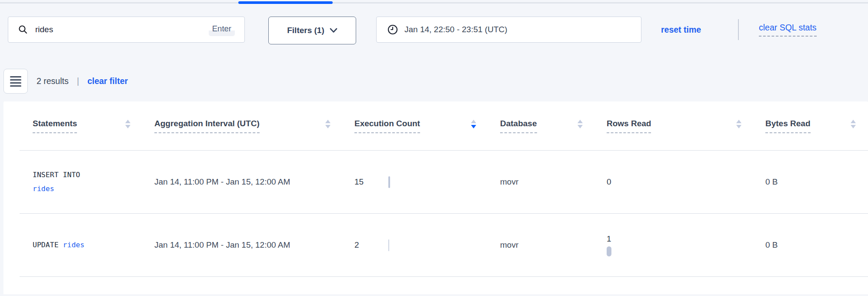 This screenshot has height=296, width=868. What do you see at coordinates (609, 182) in the screenshot?
I see `rows-read-value: 0` at bounding box center [609, 182].